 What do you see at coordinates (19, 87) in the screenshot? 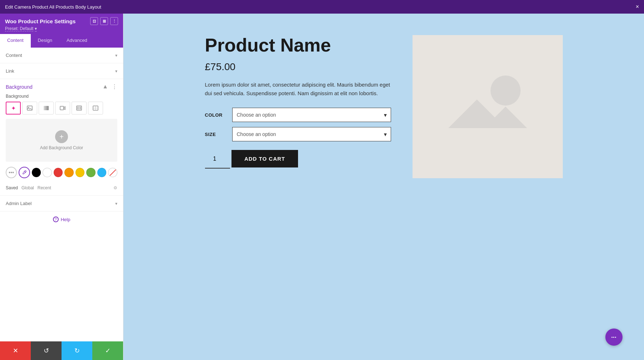
I see `background-section-title: Background` at bounding box center [19, 87].